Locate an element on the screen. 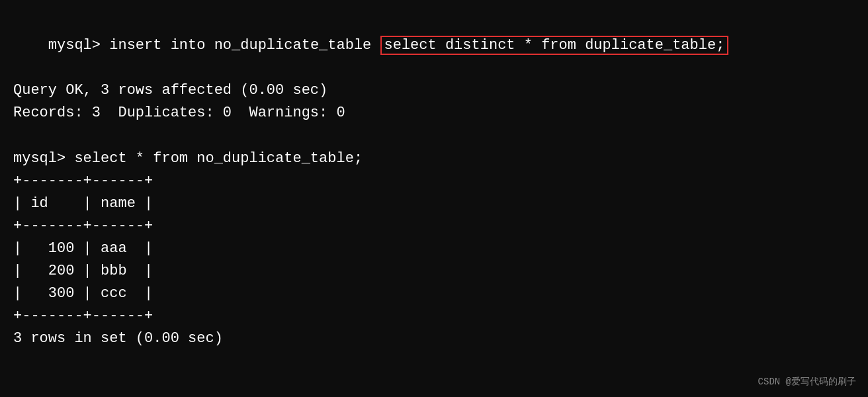 This screenshot has width=868, height=397. rows-in-set-line: 3 rows in set (0.00 sec) is located at coordinates (434, 339).